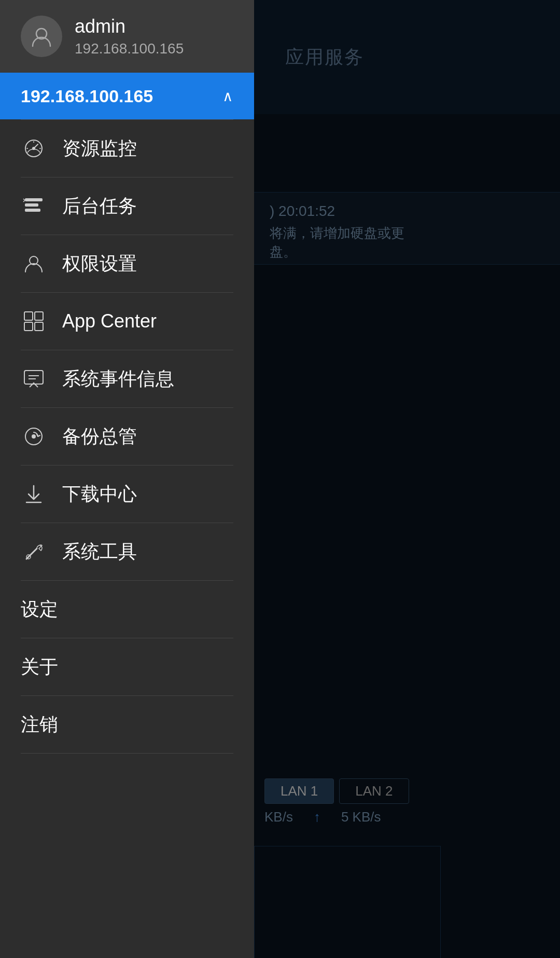  I want to click on backup-icon, so click(34, 436).